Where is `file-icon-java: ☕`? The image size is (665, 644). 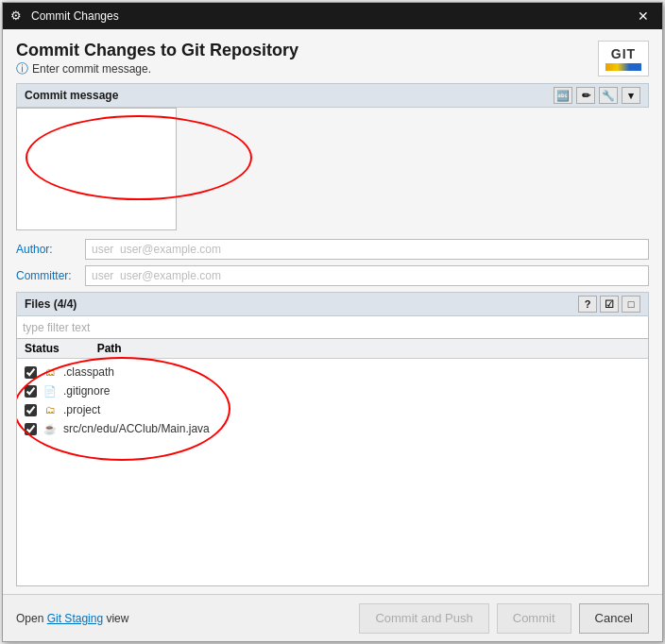 file-icon-java: ☕ is located at coordinates (50, 429).